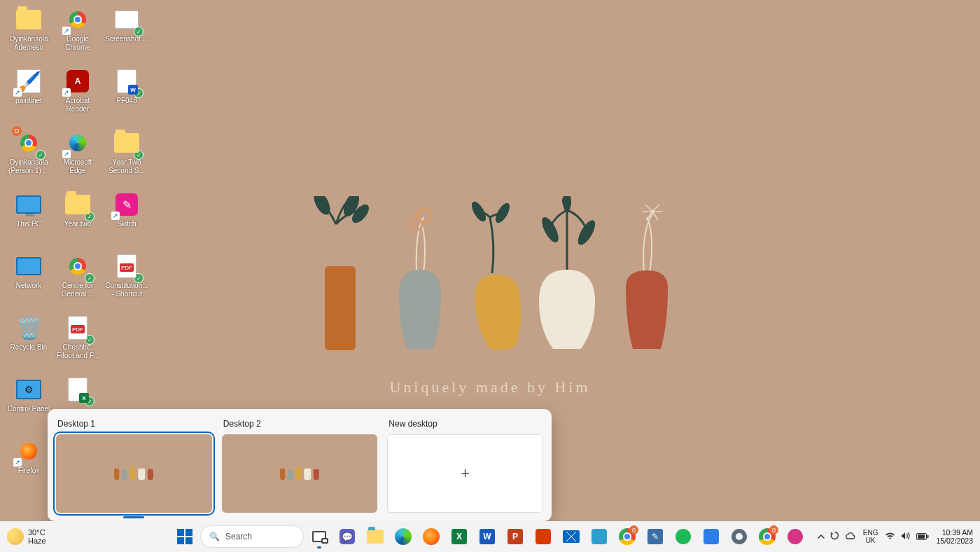  What do you see at coordinates (37, 541) in the screenshot?
I see `weather-condition: Haze` at bounding box center [37, 541].